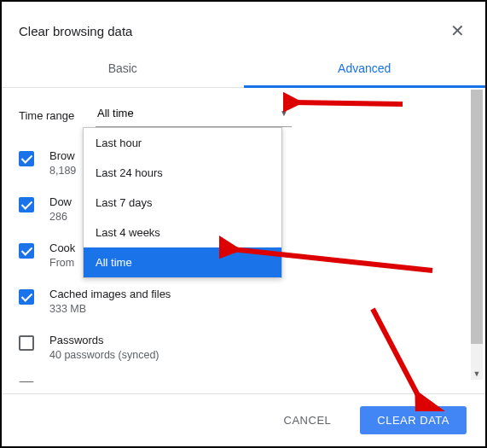  Describe the element at coordinates (244, 377) in the screenshot. I see `list-item: Autofill form data` at that location.